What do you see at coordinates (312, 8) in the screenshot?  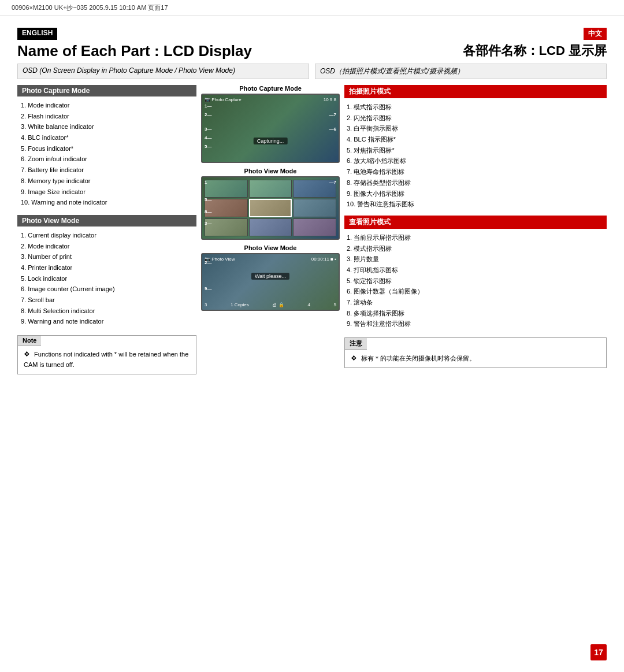 I see `header-strip: 00906×M2100 UK+抄~035 2005.9.15 10:10 AM …` at bounding box center [312, 8].